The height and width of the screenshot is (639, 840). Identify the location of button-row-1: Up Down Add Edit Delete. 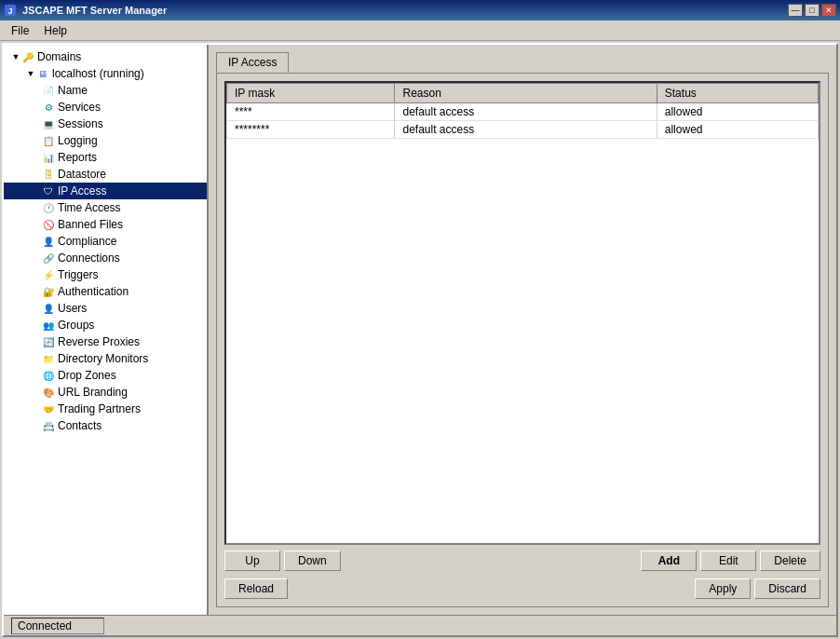
(522, 561).